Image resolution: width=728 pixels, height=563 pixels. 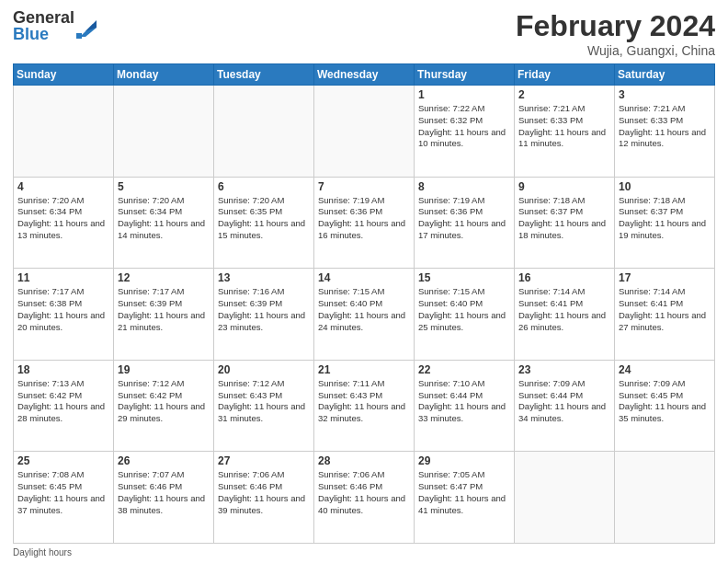 I want to click on table-row: 26Sunrise: 7:07 AM Sunset: 6:46 PM Dayli…, so click(x=164, y=498).